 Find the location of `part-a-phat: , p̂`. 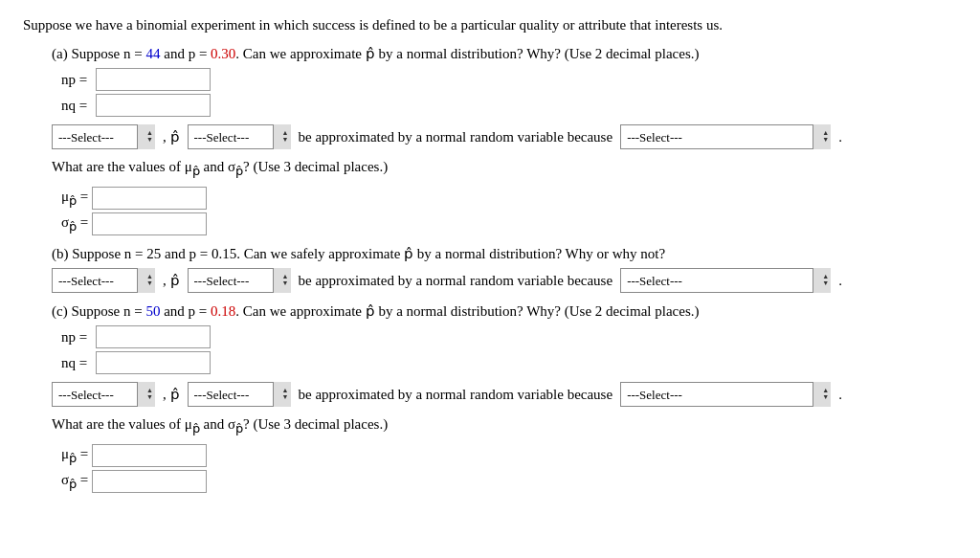

part-a-phat: , p̂ is located at coordinates (171, 137).